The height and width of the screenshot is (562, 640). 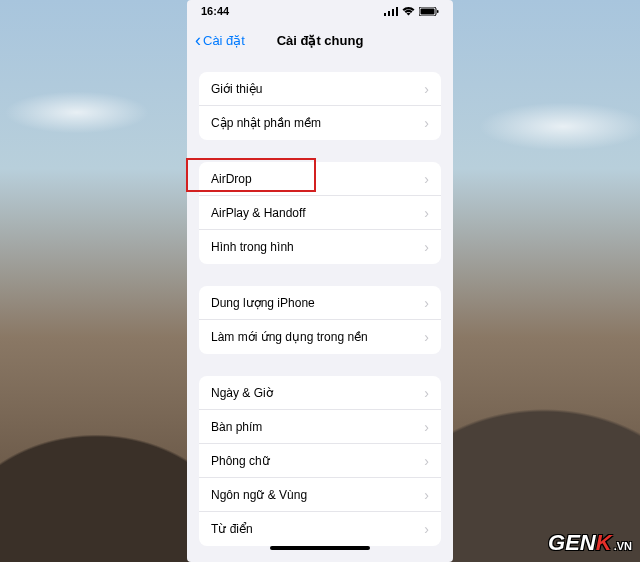 What do you see at coordinates (320, 123) in the screenshot?
I see `row-software-update: Cập nhật phần mềm ›` at bounding box center [320, 123].